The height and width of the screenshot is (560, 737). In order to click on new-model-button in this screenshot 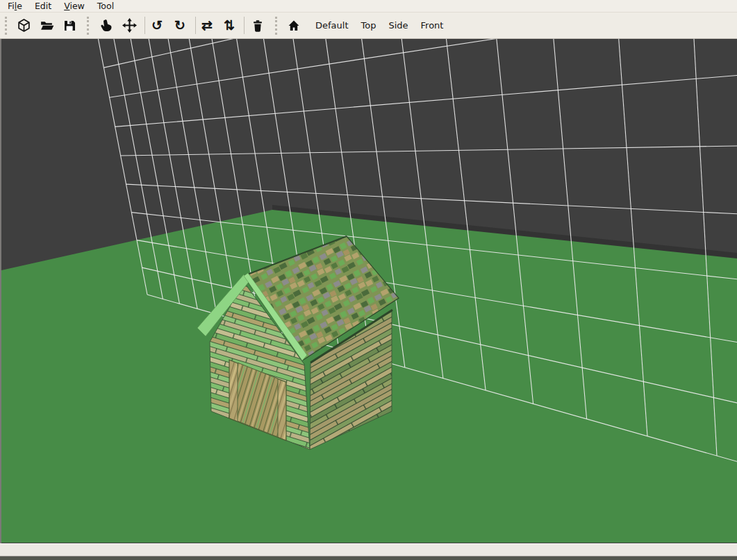, I will do `click(24, 26)`.